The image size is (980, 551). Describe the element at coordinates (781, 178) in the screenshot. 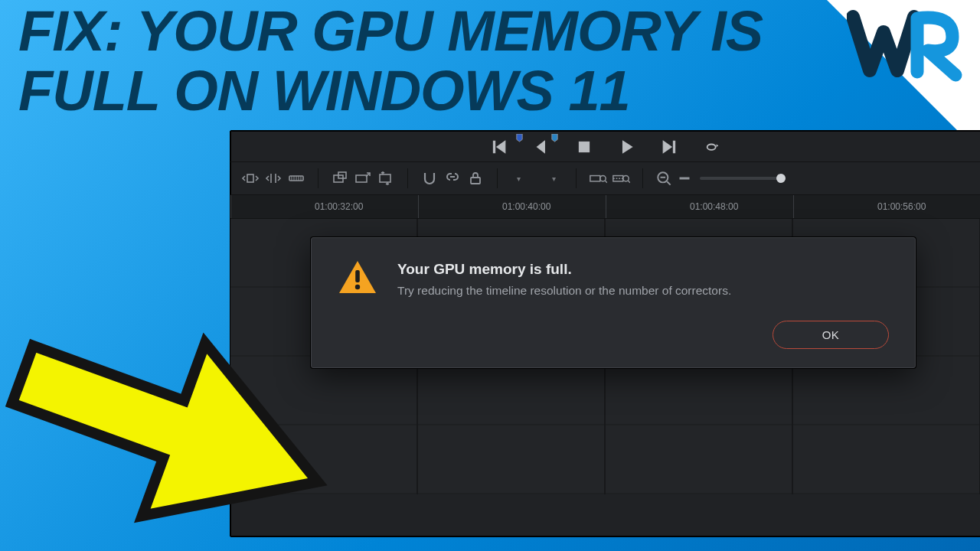

I see `zoom-slider-knob` at that location.